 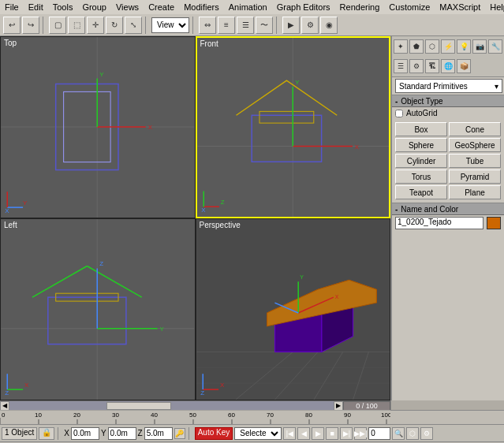 I want to click on autokey-button: Auto Key, so click(x=215, y=434).